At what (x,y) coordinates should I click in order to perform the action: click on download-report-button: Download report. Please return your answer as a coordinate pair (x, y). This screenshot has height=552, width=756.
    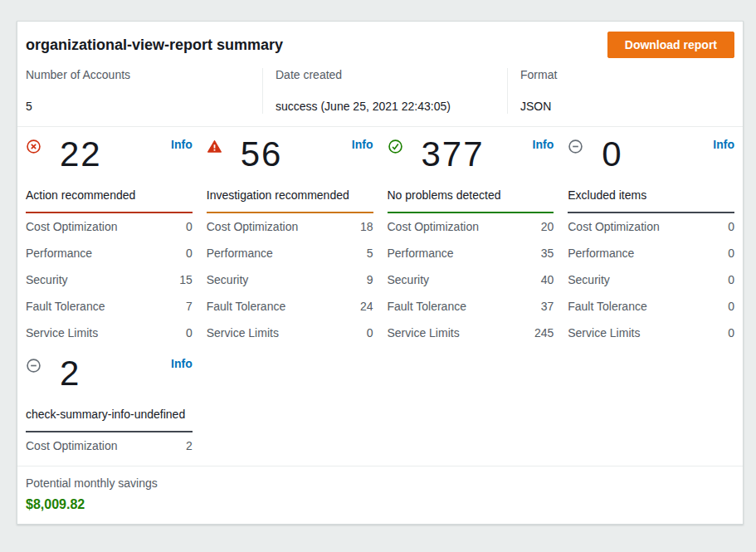
    Looking at the image, I should click on (671, 45).